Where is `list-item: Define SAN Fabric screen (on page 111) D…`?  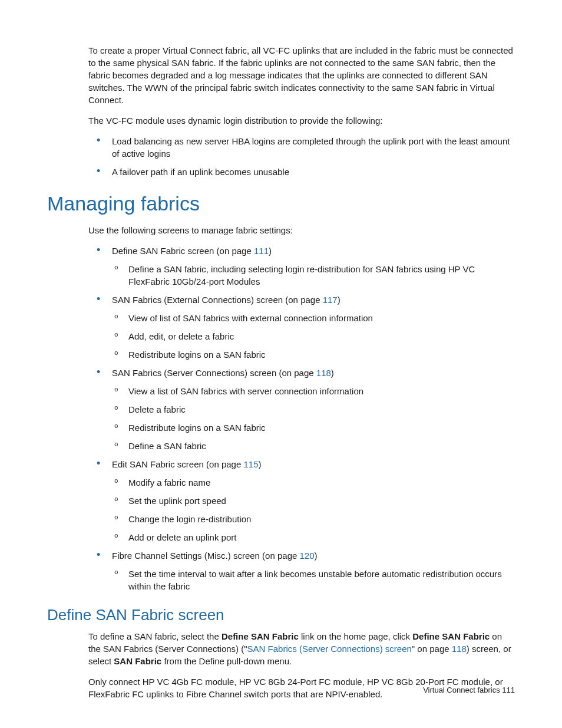 list-item: Define SAN Fabric screen (on page 111) D… is located at coordinates (302, 266).